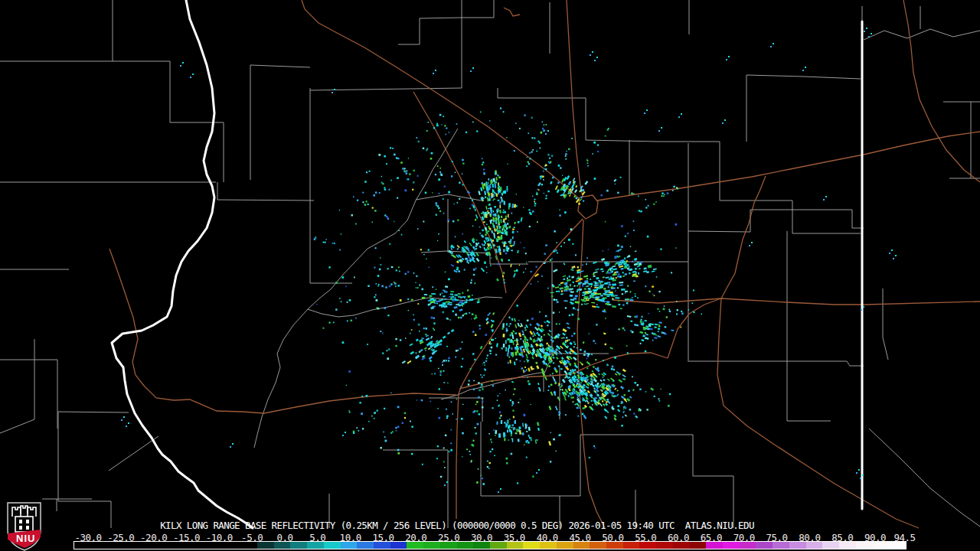 This screenshot has height=551, width=980. I want to click on niu-logo-text: NIU, so click(26, 539).